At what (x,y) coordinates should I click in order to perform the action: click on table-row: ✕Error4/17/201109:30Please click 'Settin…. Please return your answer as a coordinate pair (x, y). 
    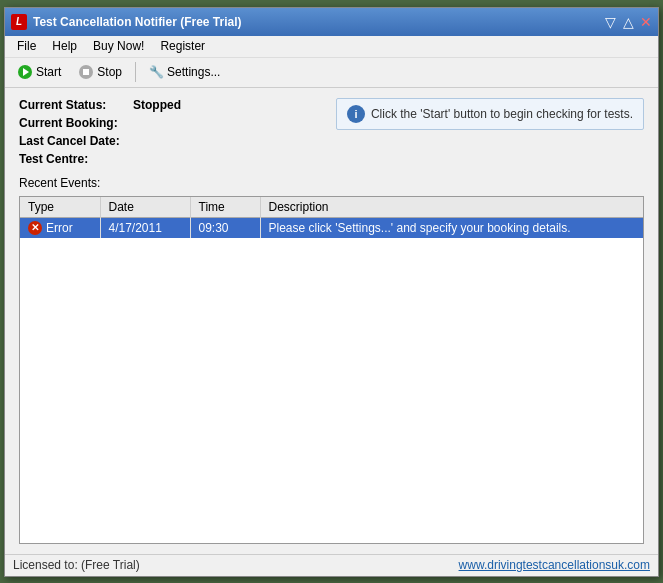
    Looking at the image, I should click on (332, 228).